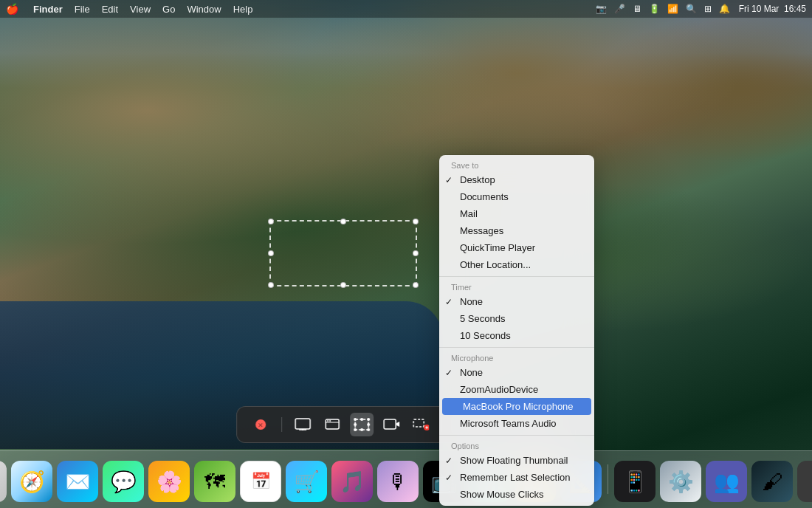  I want to click on label-zoom-audio: ZoomAudioDevice, so click(524, 390).